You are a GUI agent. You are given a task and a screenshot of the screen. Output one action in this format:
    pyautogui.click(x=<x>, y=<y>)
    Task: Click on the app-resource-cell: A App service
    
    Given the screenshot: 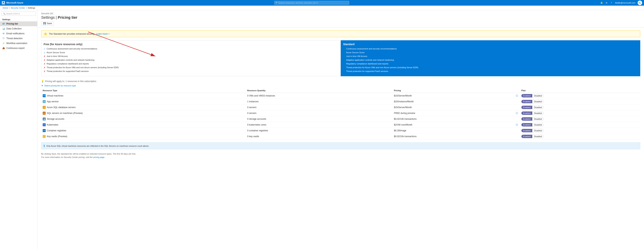 What is the action you would take?
    pyautogui.click(x=144, y=102)
    